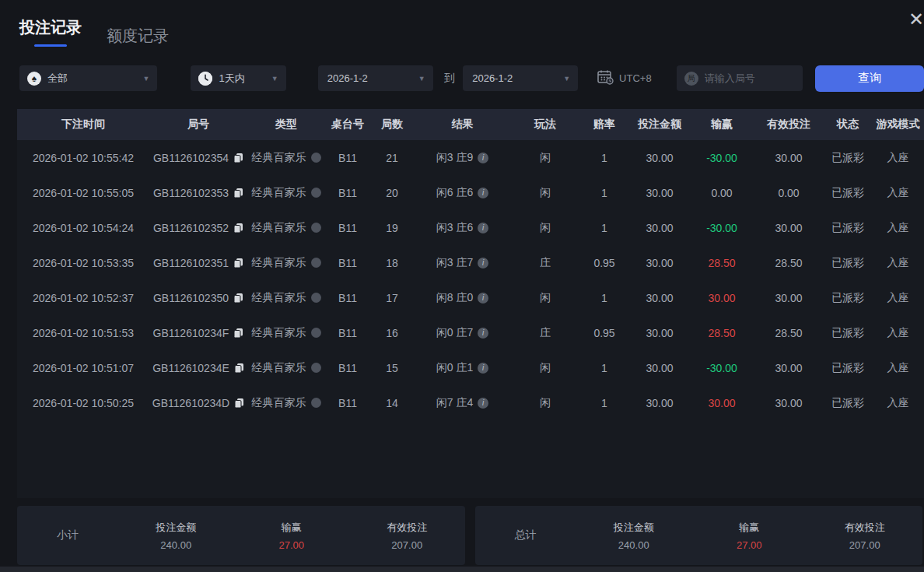 The image size is (924, 572). What do you see at coordinates (198, 298) in the screenshot?
I see `cell-round-id: GB1126102350` at bounding box center [198, 298].